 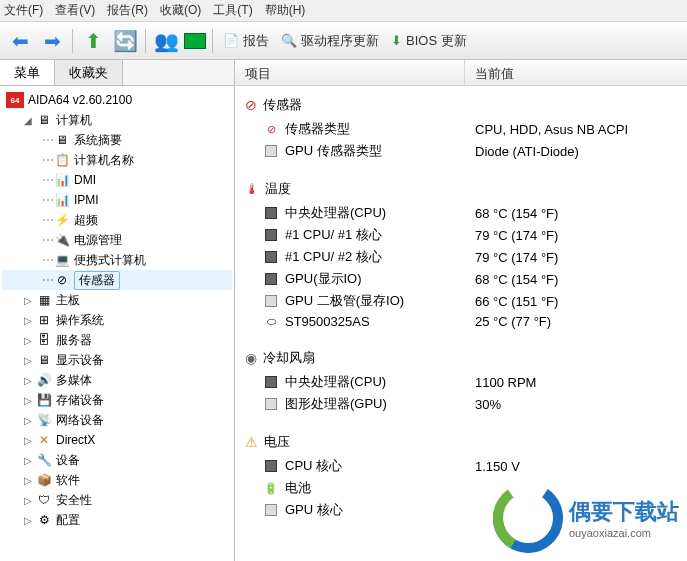 What do you see at coordinates (117, 120) in the screenshot?
I see `tree-computer: ◢ 🖥 计算机` at bounding box center [117, 120].